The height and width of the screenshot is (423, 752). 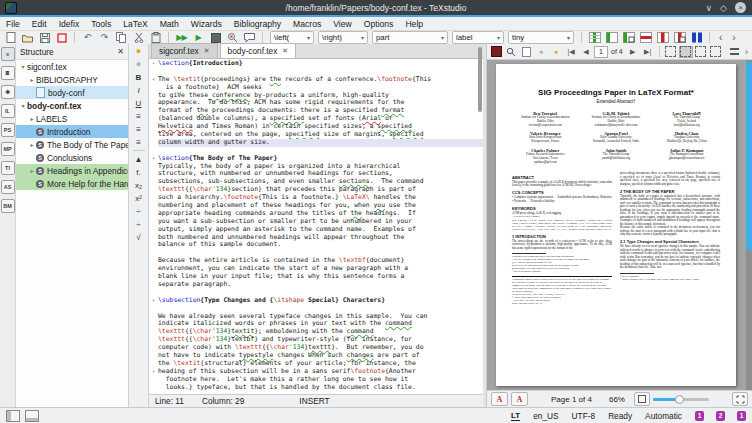 I want to click on editor-line: looks.} typeface, but that is handled by…, so click(x=316, y=388).